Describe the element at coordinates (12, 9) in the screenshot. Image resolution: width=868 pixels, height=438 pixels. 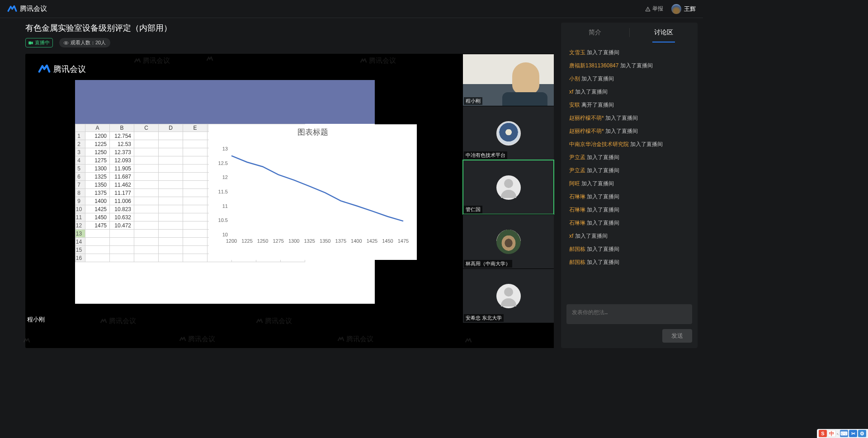
I see `tencent-meeting-logo-icon` at that location.